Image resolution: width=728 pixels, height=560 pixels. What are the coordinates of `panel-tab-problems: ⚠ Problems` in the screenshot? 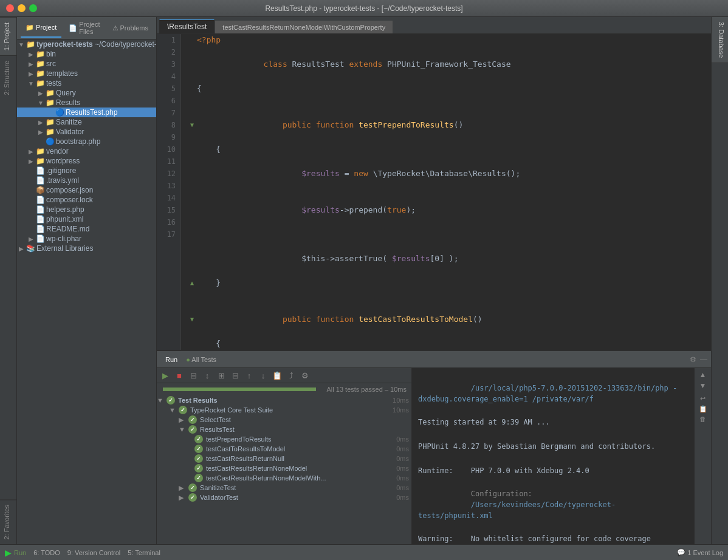 It's located at (130, 28).